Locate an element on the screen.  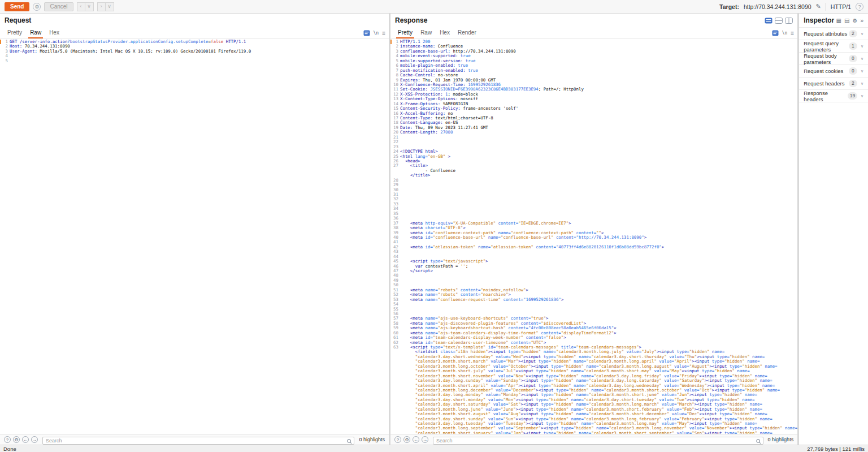
request-tabbar: PrettyRawHex \n ≡ is located at coordinates (194, 33).